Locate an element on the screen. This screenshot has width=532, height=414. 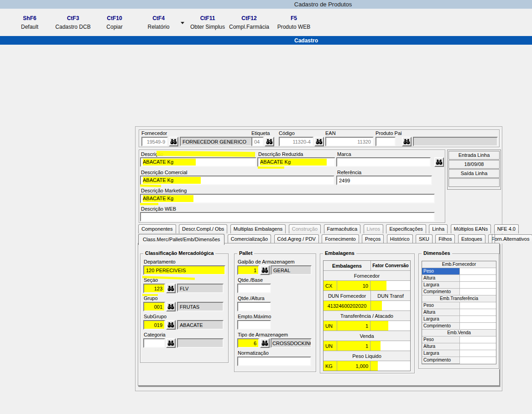
ean-field: 11320 is located at coordinates (349, 141).